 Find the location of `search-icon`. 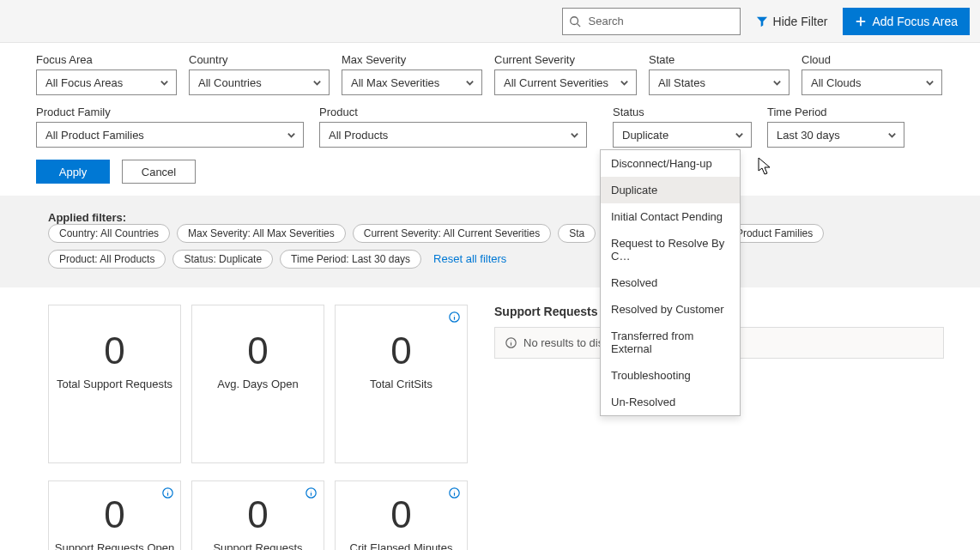

search-icon is located at coordinates (575, 21).